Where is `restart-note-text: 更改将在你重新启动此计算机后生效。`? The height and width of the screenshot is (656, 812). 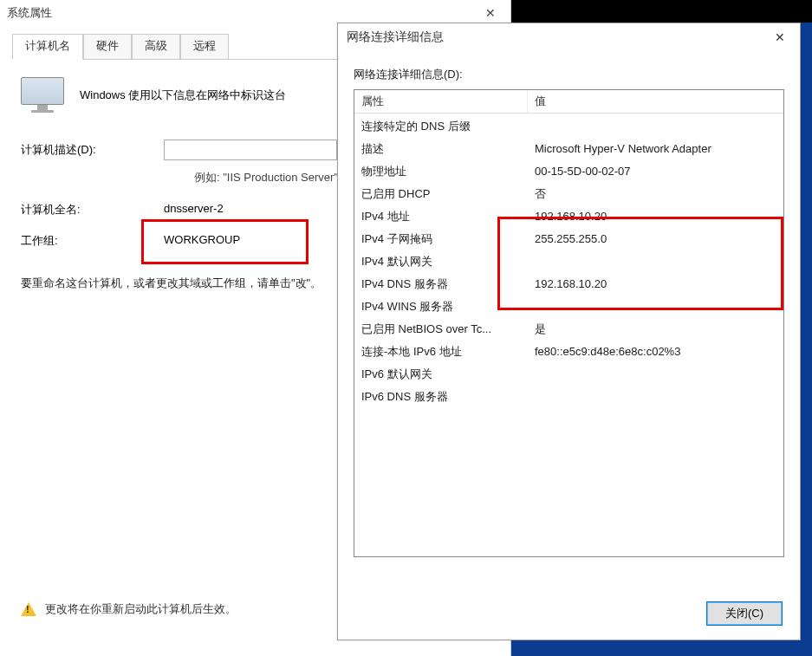
restart-note-text: 更改将在你重新启动此计算机后生效。 is located at coordinates (140, 609).